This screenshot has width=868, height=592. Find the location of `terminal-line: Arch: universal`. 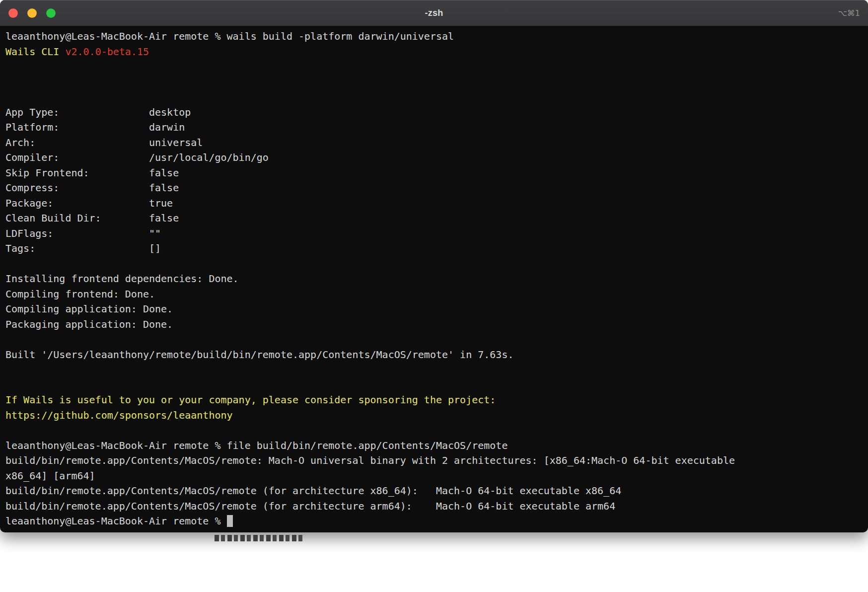

terminal-line: Arch: universal is located at coordinates (434, 143).